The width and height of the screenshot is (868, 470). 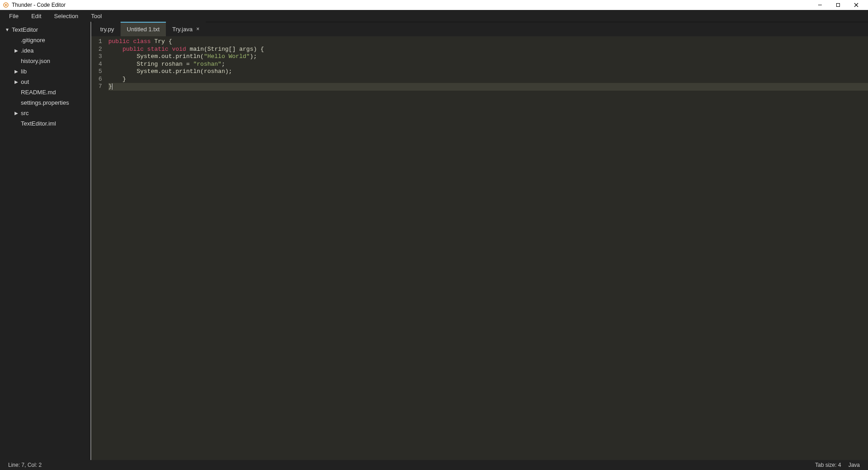 I want to click on tree-item: TextEditor.iml, so click(x=45, y=123).